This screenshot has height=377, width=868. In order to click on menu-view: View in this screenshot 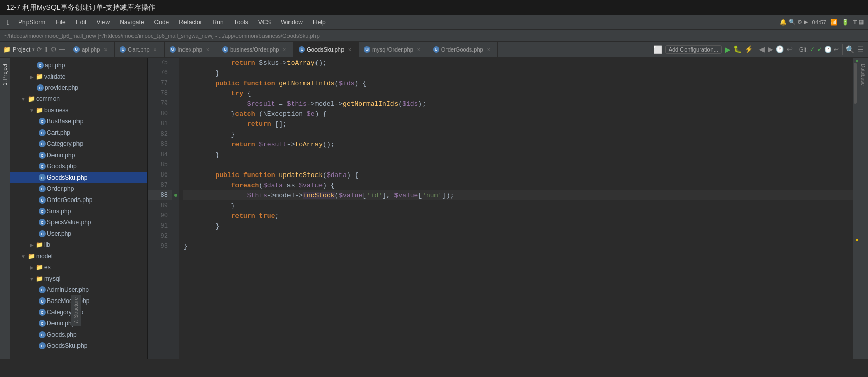, I will do `click(103, 22)`.